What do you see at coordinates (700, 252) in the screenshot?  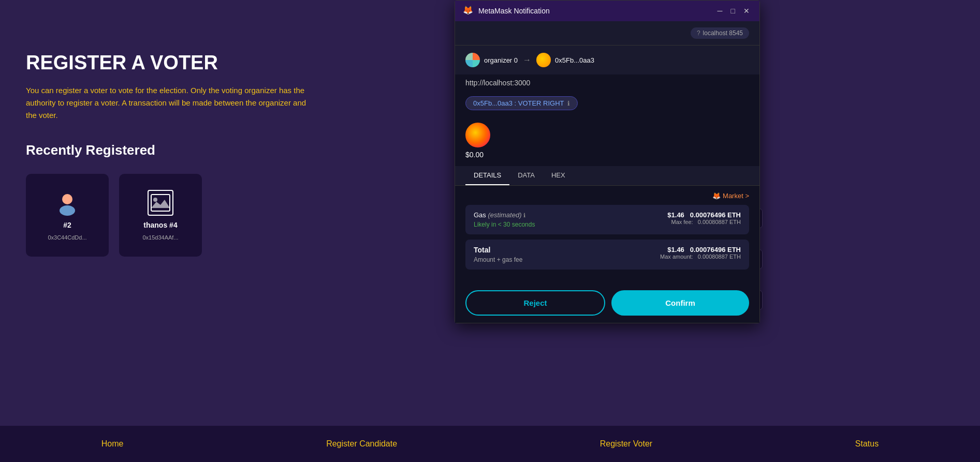 I see `total-right: $1.46 0.00076496 ETH Max amount: 0.00080…` at bounding box center [700, 252].